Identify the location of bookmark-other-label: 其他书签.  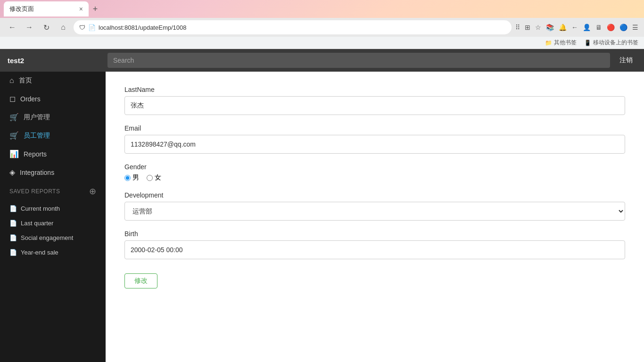
(565, 42).